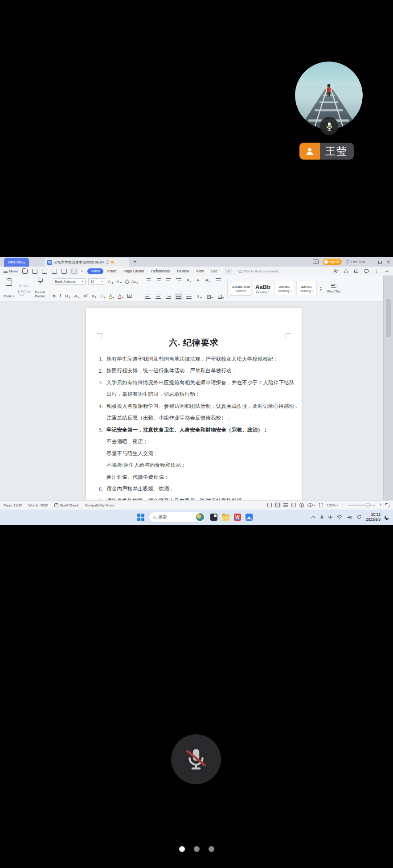 The image size is (393, 868). Describe the element at coordinates (200, 271) in the screenshot. I see `ribbon-tab-view: View` at that location.